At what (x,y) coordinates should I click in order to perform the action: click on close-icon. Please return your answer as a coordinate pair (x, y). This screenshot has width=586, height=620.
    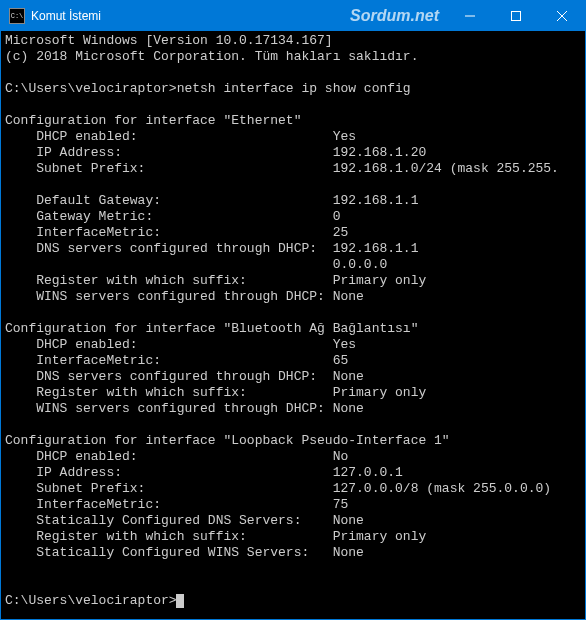
    Looking at the image, I should click on (562, 16).